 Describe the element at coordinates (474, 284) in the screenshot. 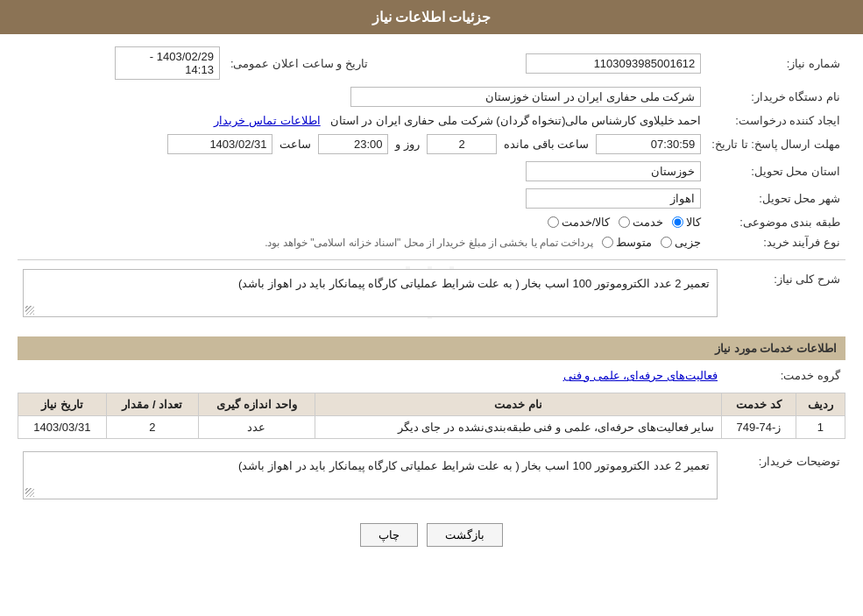

I see `description-text: تعمیر 2 عدد الکتروموتور 100 اسب بخار ( ب…` at that location.